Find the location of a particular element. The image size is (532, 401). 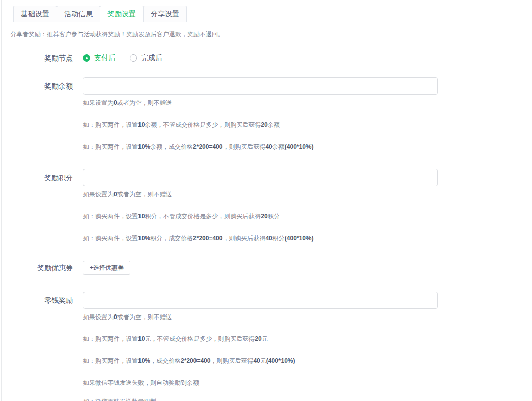

reward-points-input is located at coordinates (261, 178).